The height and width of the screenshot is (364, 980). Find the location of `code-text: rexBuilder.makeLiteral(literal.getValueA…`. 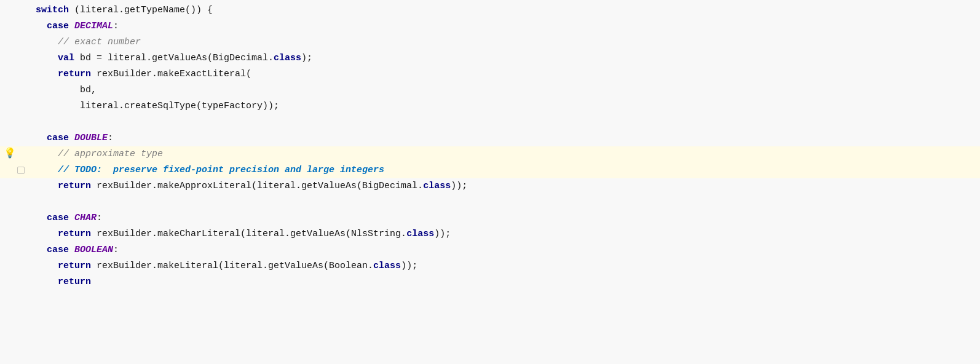

code-text: rexBuilder.makeLiteral(literal.getValueA… is located at coordinates (232, 266).